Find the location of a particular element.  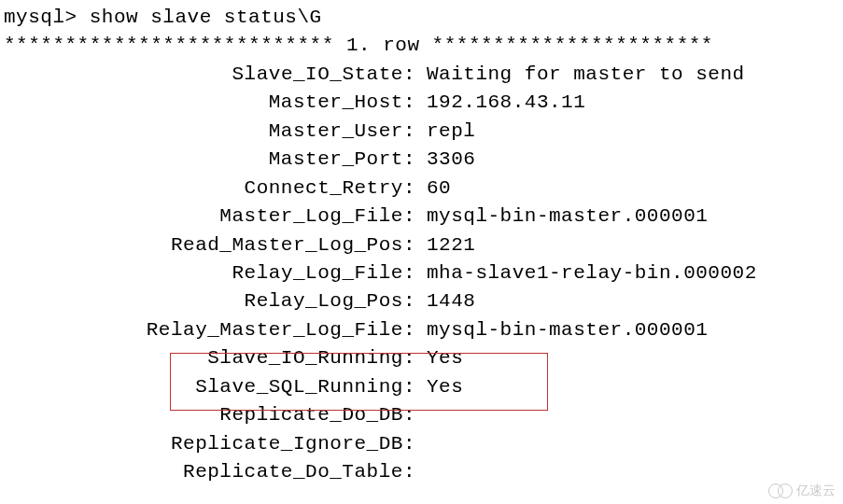

status-label: Slave_SQL_Running: is located at coordinates (215, 387).